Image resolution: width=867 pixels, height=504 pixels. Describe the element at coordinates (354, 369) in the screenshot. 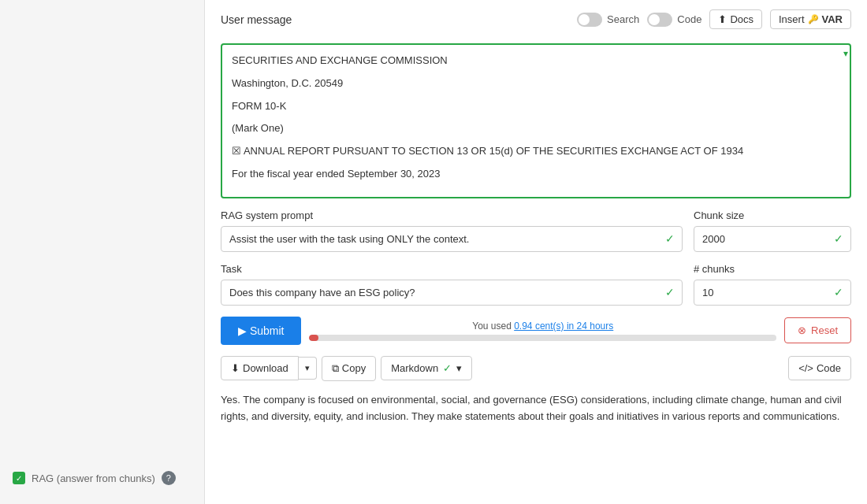

I see `copy-button-label: Copy` at that location.